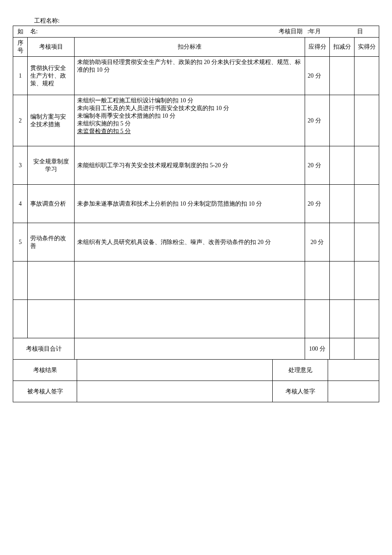 Image resolution: width=392 pixels, height=555 pixels. Describe the element at coordinates (34, 32) in the screenshot. I see `name-label: 名:` at that location.